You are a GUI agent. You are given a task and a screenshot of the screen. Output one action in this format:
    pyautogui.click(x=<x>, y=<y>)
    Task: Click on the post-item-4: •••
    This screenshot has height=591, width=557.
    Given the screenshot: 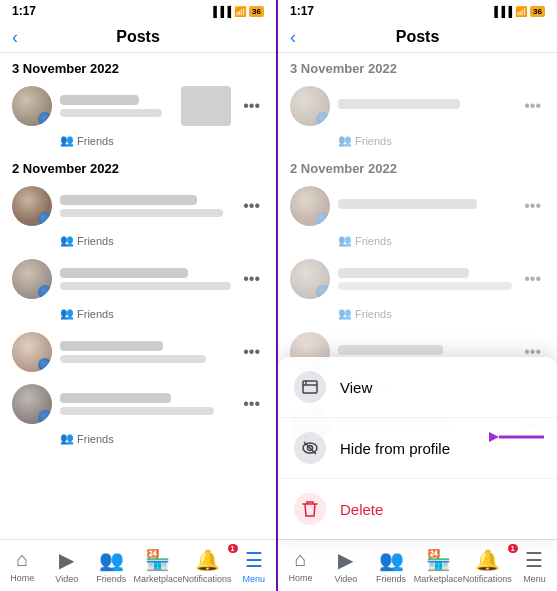 What is the action you would take?
    pyautogui.click(x=138, y=352)
    